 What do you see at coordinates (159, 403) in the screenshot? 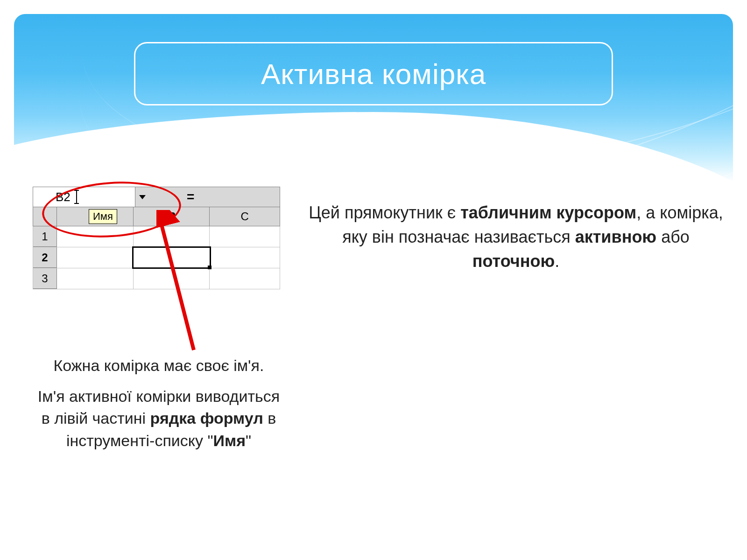
I see `bottom-explanation: Кожна комірка має своє ім'я. Ім'я активн…` at bounding box center [159, 403].